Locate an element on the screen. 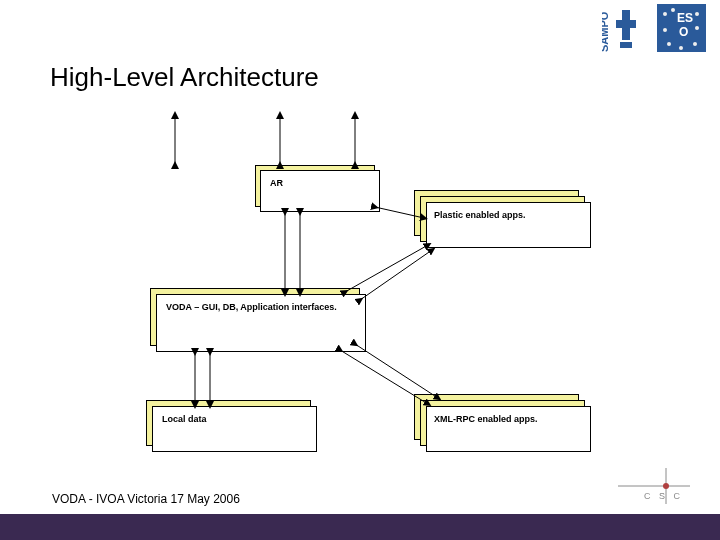 The height and width of the screenshot is (540, 720). ar-box is located at coordinates (320, 191).